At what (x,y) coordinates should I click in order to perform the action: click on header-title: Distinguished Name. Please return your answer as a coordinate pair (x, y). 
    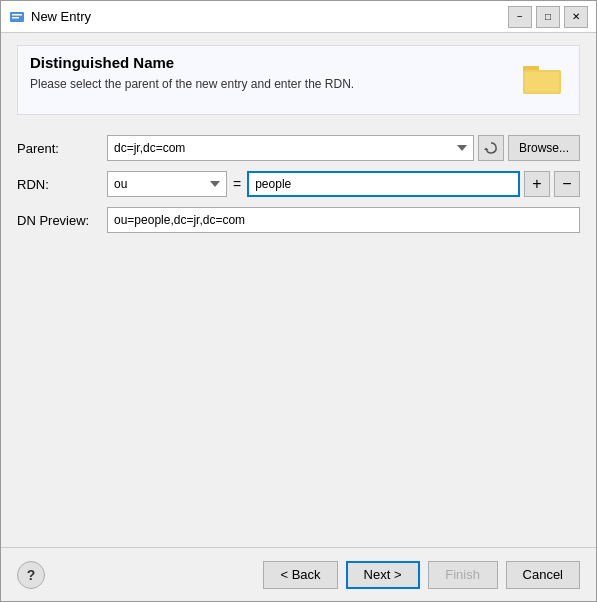
    Looking at the image, I should click on (274, 62).